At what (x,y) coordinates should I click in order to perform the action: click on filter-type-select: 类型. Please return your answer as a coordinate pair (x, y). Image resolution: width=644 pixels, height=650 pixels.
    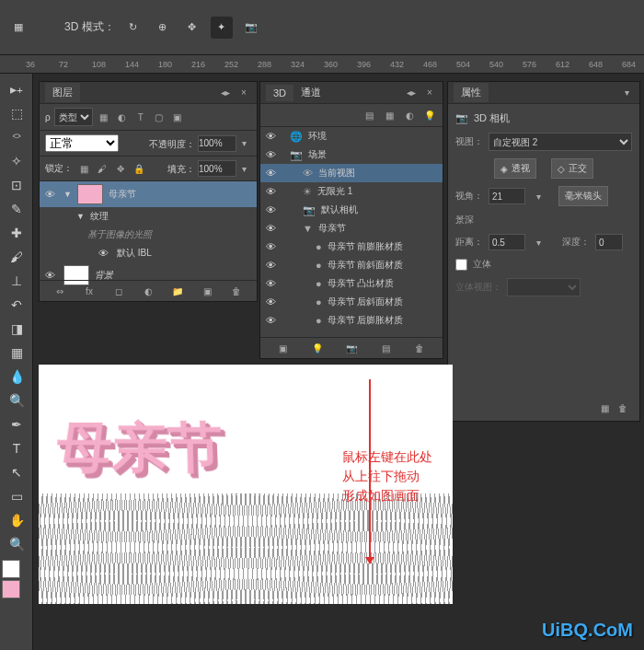
    Looking at the image, I should click on (74, 117).